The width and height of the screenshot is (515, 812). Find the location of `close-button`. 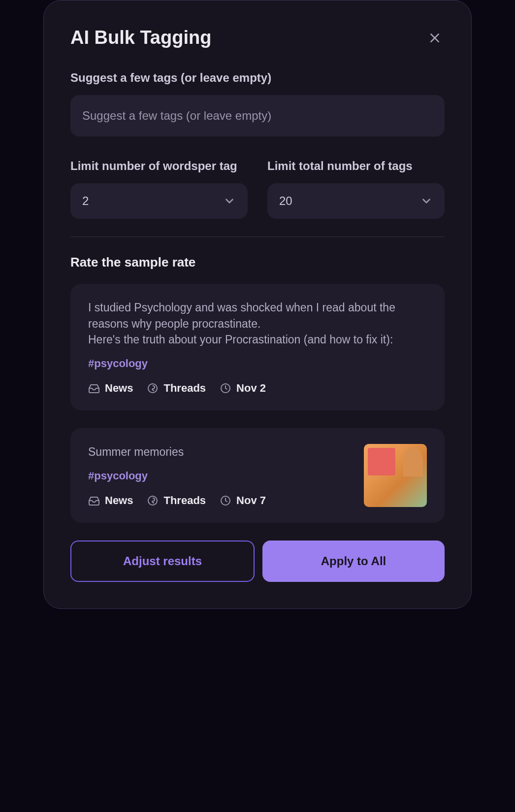

close-button is located at coordinates (435, 38).